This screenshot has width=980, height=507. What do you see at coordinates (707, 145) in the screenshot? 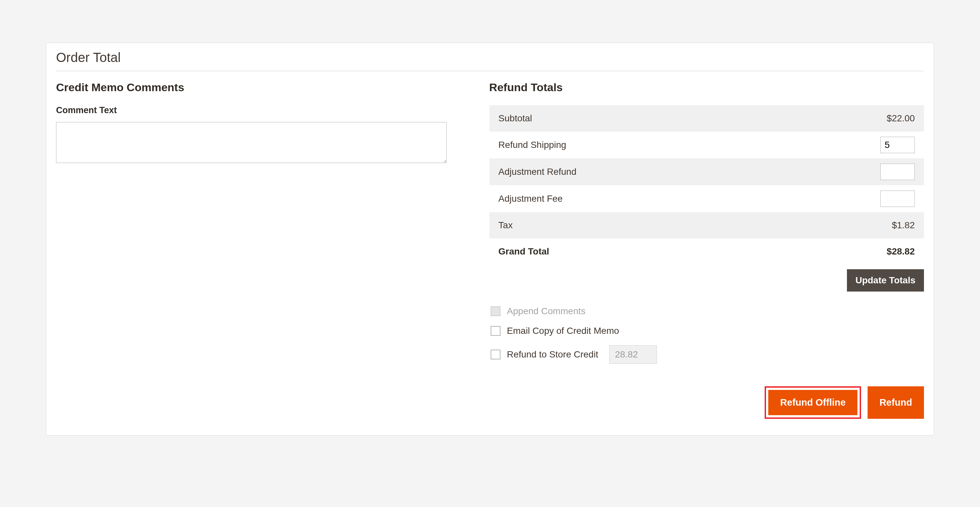
I see `refund-shipping-row: Refund Shipping` at bounding box center [707, 145].